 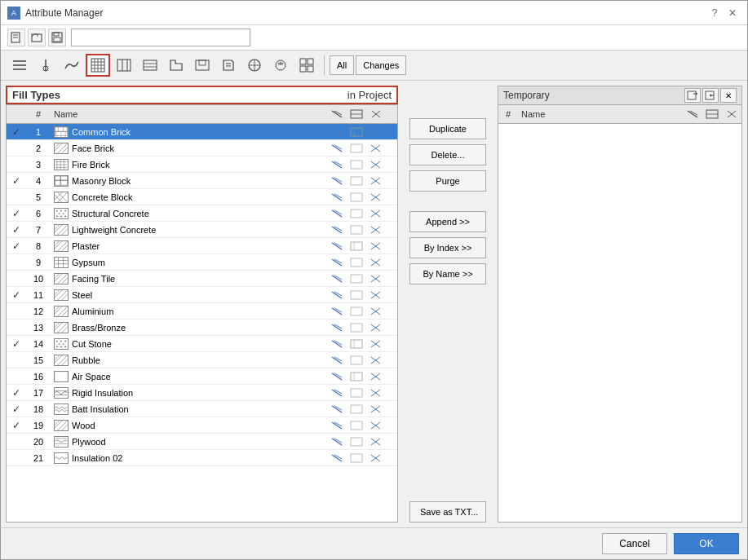 What do you see at coordinates (715, 13) in the screenshot?
I see `help-button: ?` at bounding box center [715, 13].